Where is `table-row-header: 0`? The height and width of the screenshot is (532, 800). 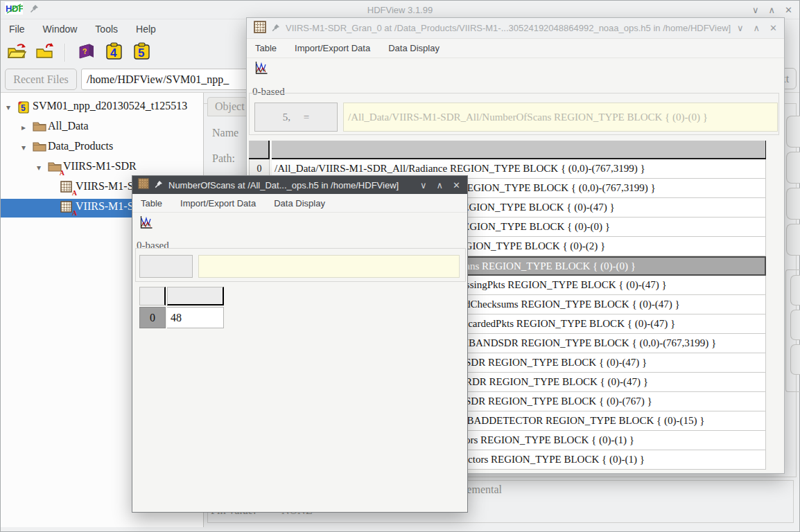 table-row-header: 0 is located at coordinates (153, 317).